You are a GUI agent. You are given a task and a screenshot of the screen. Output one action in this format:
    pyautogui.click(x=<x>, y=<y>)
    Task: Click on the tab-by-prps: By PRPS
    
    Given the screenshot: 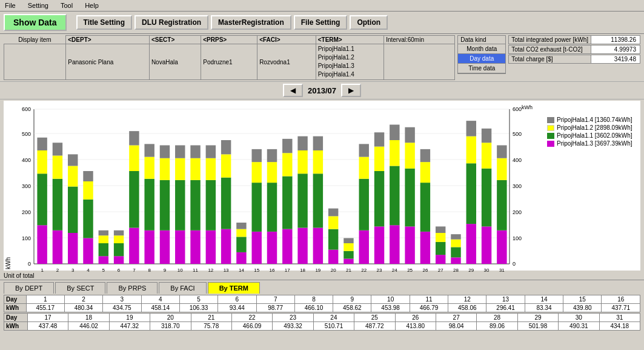 What is the action you would take?
    pyautogui.click(x=132, y=288)
    